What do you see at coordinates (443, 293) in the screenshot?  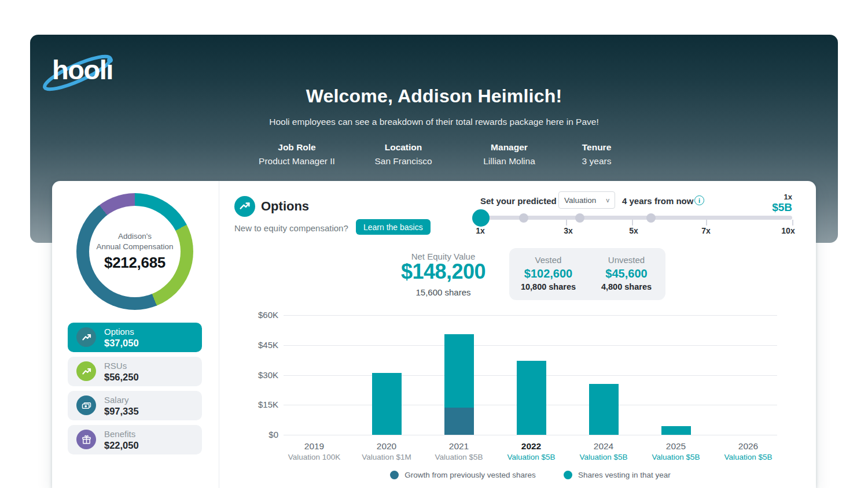 I see `net-equity-shares: 15,600 shares` at bounding box center [443, 293].